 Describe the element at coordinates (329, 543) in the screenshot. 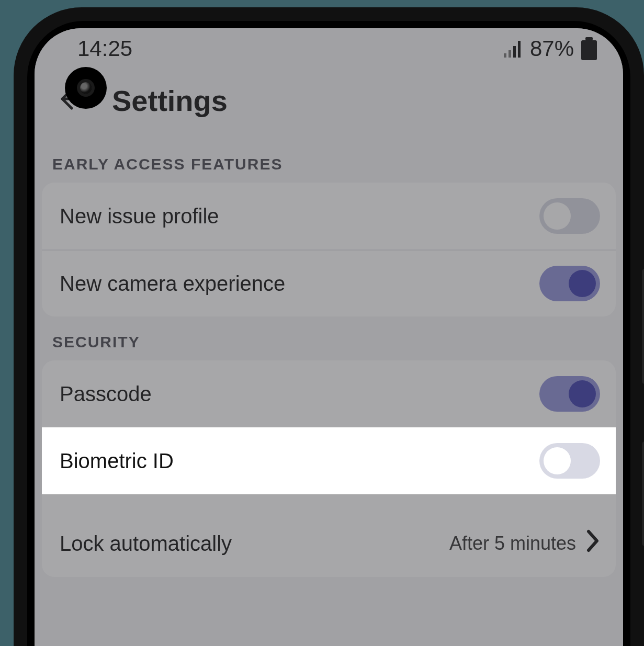

I see `row-lock-automatically: Lock automatically After 5 minutes` at that location.